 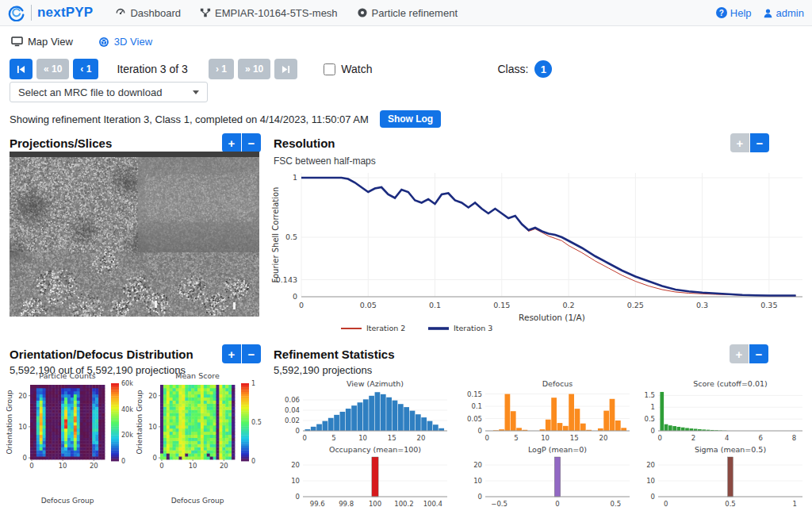 What do you see at coordinates (221, 69) in the screenshot?
I see `forward-1-button: › 1` at bounding box center [221, 69].